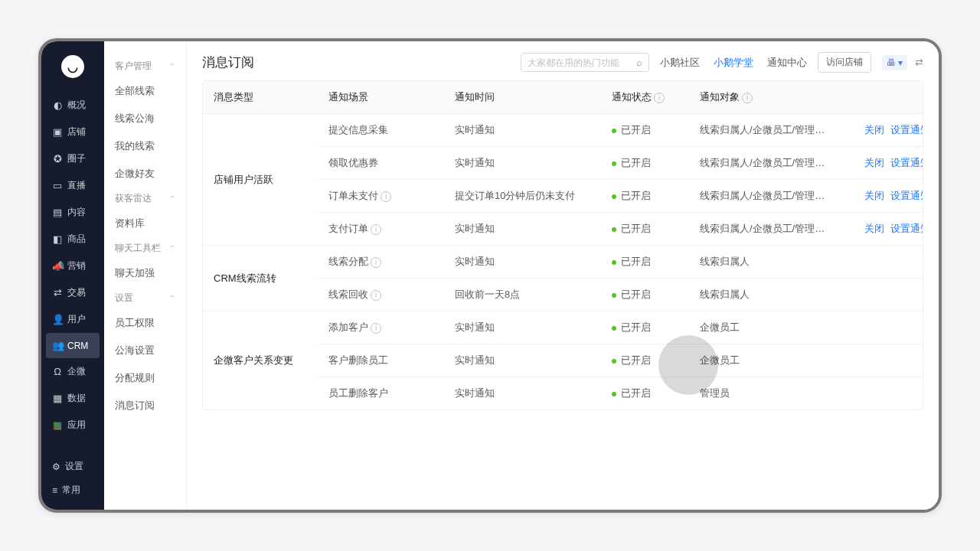 The image size is (980, 551). I want to click on subnav-全部线索: 全部线索, so click(145, 91).